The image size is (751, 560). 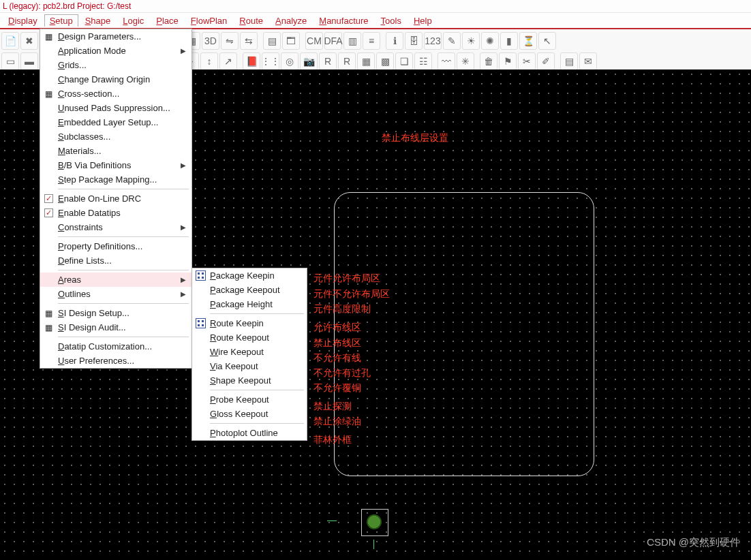 I want to click on setup-item-areas: Areas▶, so click(x=116, y=279).